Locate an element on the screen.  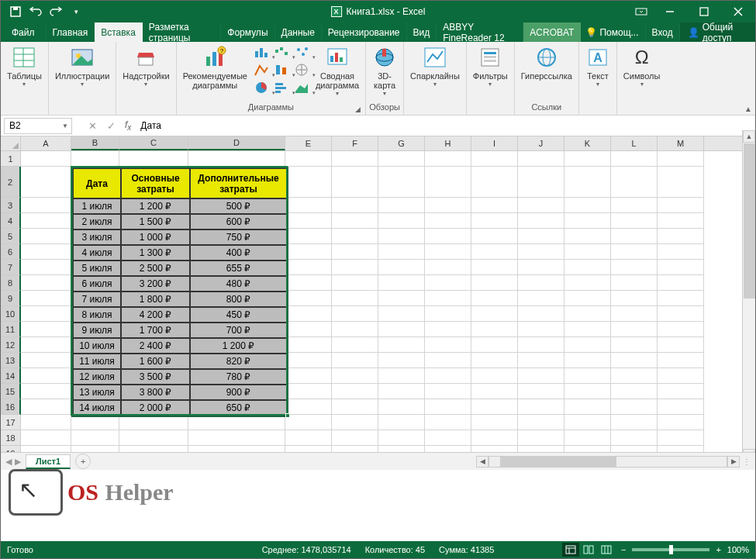
recommended-charts-button: ? Рекомендуемые диаграммы is located at coordinates (216, 67).